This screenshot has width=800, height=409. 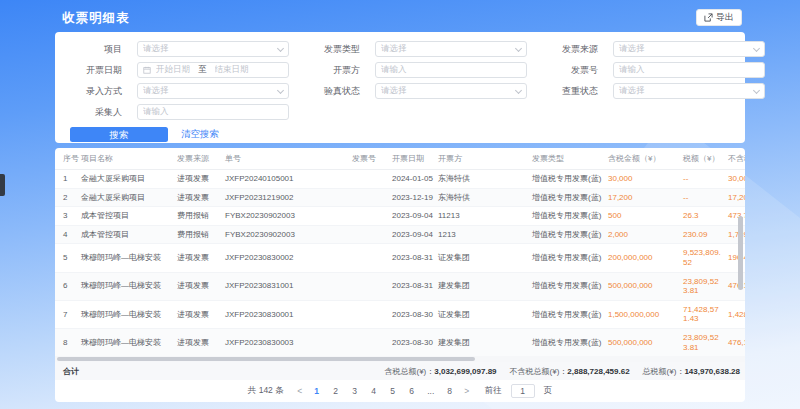 I want to click on cell-tax: 71,428,571.43, so click(x=706, y=314).